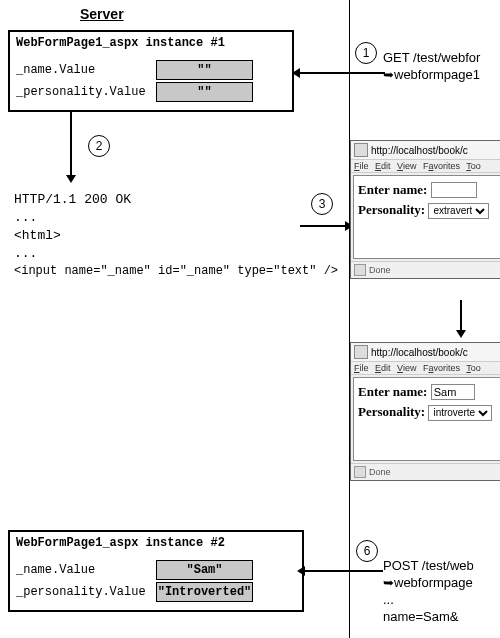  I want to click on browser1-content: Enter name: Personality: extravert, so click(426, 217).